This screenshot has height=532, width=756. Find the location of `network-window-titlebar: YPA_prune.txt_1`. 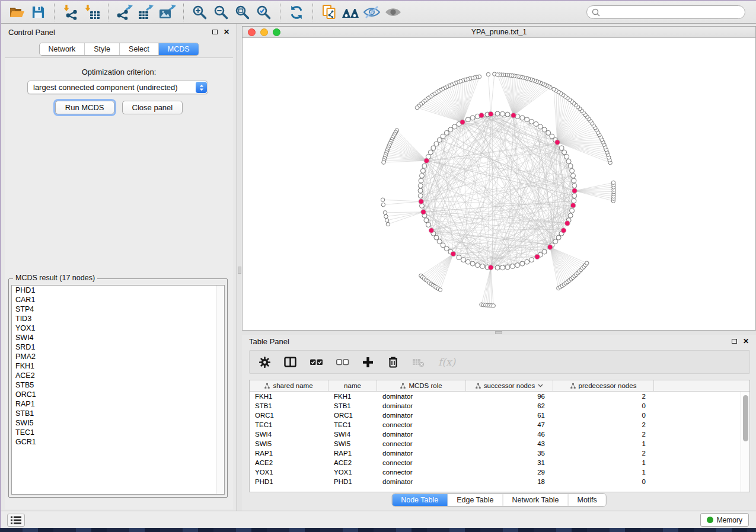

network-window-titlebar: YPA_prune.txt_1 is located at coordinates (499, 32).